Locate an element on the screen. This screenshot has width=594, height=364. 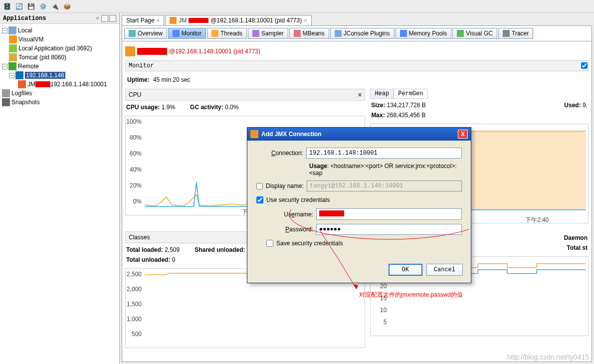
plugin-icon: 🔌 is located at coordinates (55, 6).